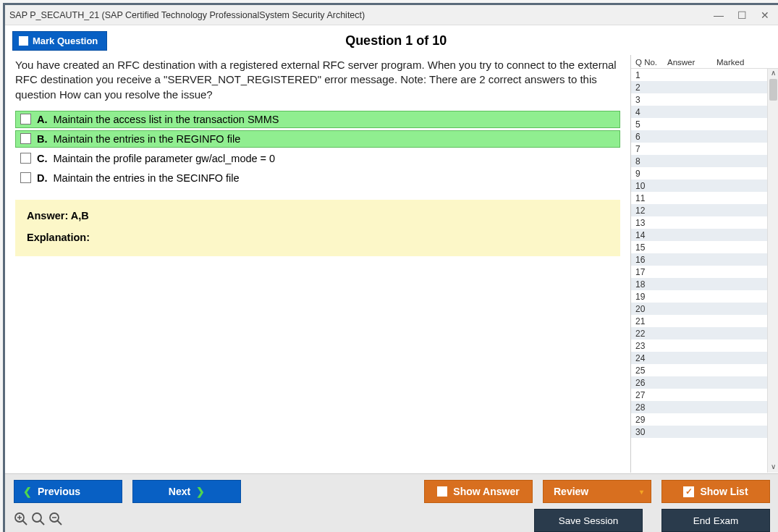 The height and width of the screenshot is (532, 778). What do you see at coordinates (699, 100) in the screenshot?
I see `question-row: 3` at bounding box center [699, 100].